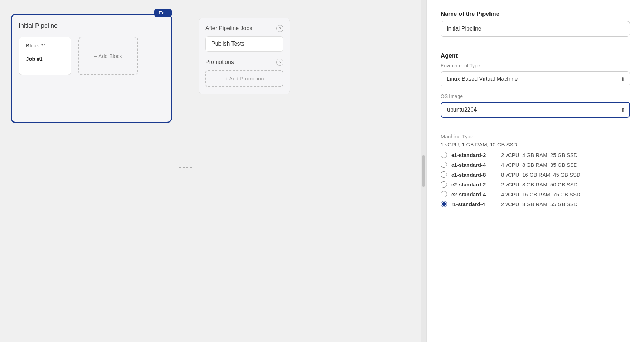 Image resolution: width=644 pixels, height=342 pixels. I want to click on radio-label-e2-standard-4: e2-standard-4, so click(474, 195).